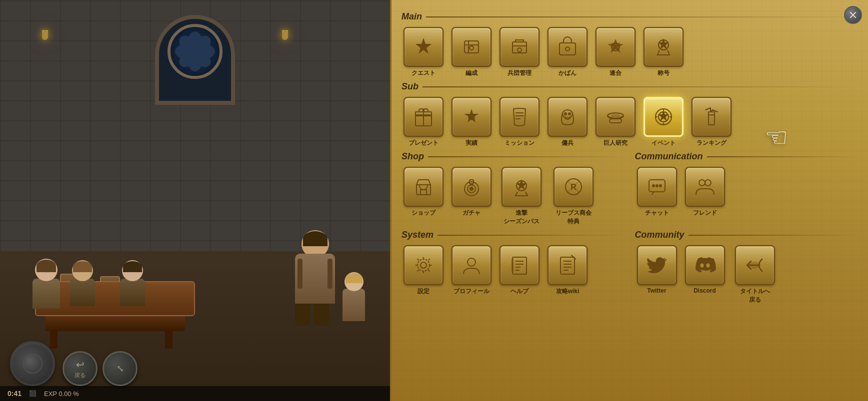 Image resolution: width=868 pixels, height=401 pixels. Describe the element at coordinates (285, 40) in the screenshot. I see `wall-lamp-right` at that location.